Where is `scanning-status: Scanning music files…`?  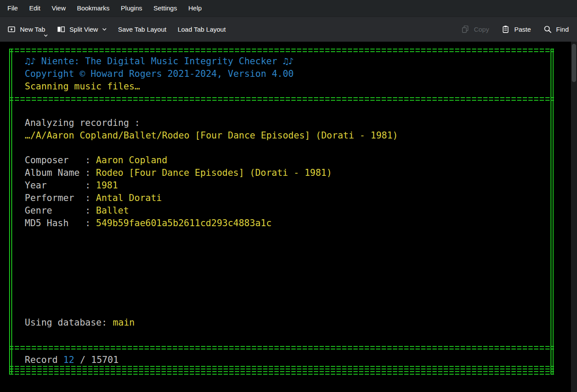
scanning-status: Scanning music files… is located at coordinates (82, 87).